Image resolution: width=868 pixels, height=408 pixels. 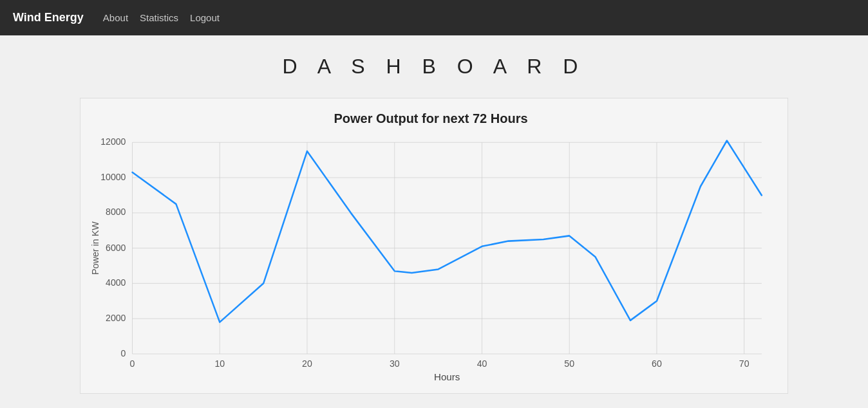 I want to click on svg-text: 50, so click(x=569, y=364).